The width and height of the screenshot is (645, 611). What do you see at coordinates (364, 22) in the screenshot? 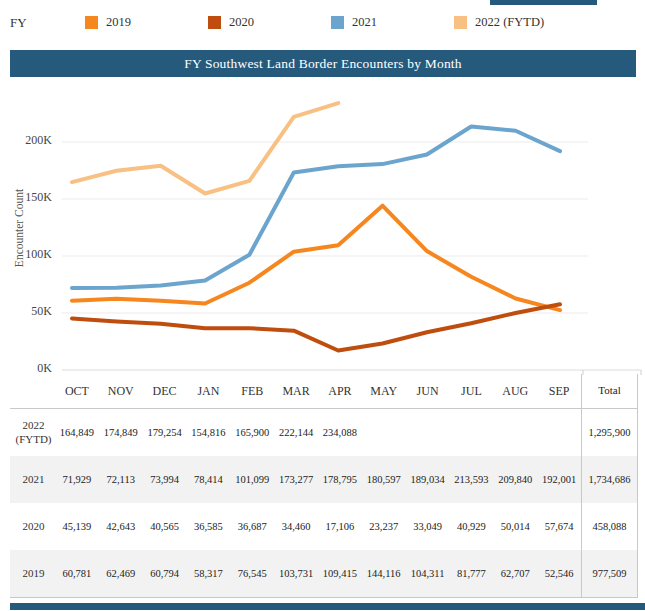
I see `legend-label: 2021` at bounding box center [364, 22].